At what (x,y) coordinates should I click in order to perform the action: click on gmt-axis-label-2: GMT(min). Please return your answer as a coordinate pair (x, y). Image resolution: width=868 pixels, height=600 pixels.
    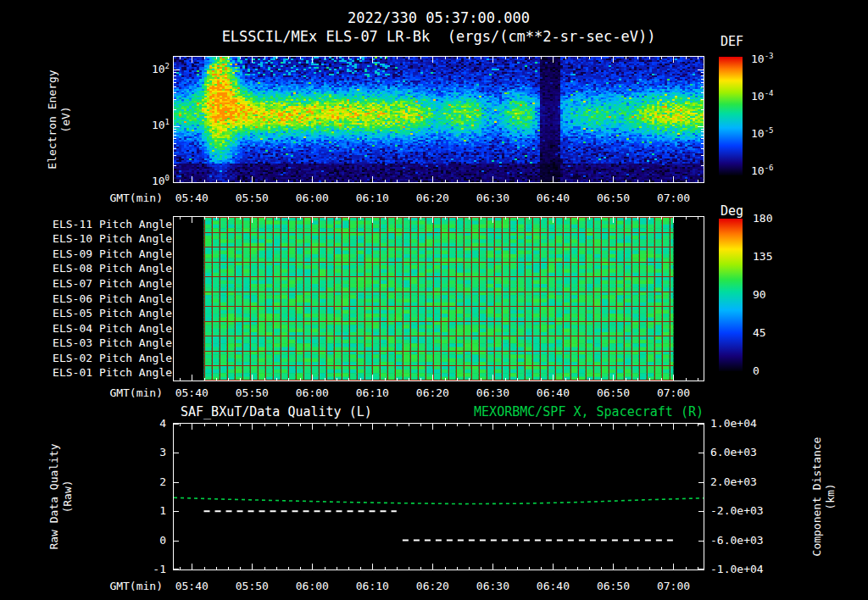
    Looking at the image, I should click on (127, 393).